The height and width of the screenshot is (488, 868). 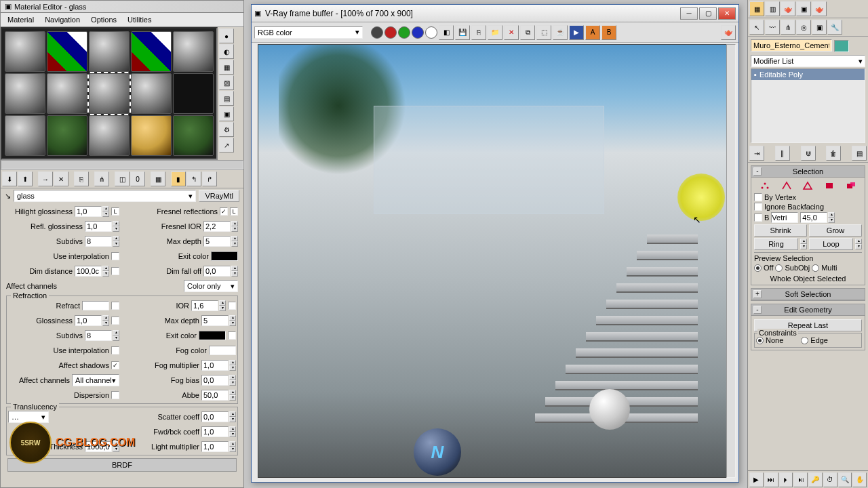 I want to click on rollout-toggle: +, so click(x=757, y=294).